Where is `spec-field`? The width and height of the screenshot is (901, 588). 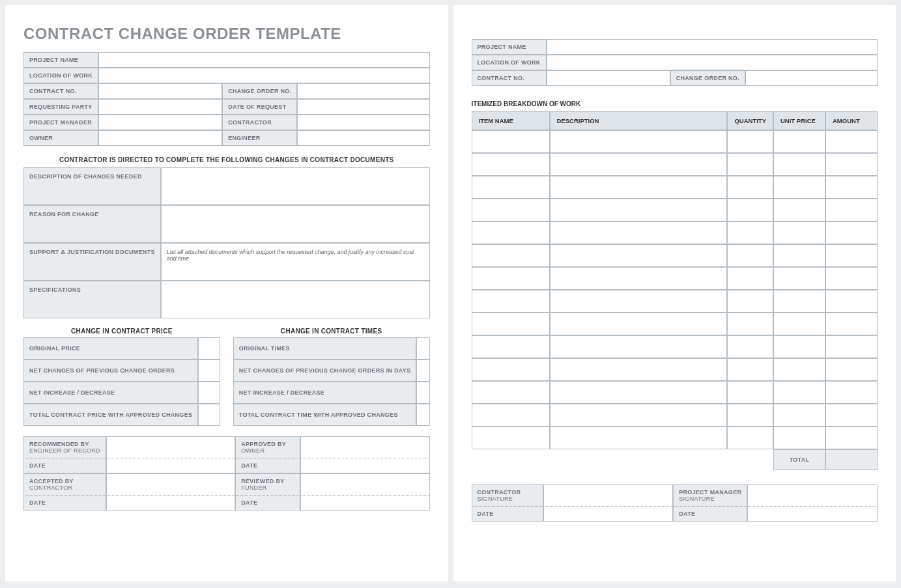 spec-field is located at coordinates (296, 300).